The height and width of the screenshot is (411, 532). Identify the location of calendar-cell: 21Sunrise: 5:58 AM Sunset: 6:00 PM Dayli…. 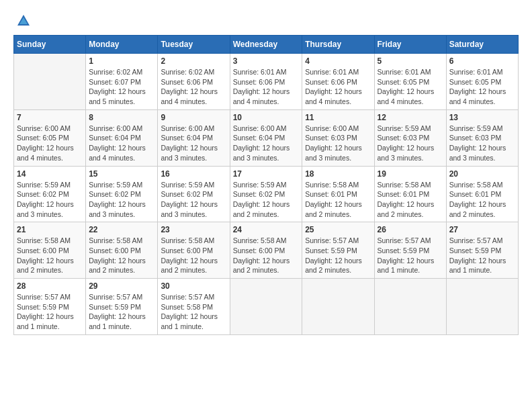
(50, 250).